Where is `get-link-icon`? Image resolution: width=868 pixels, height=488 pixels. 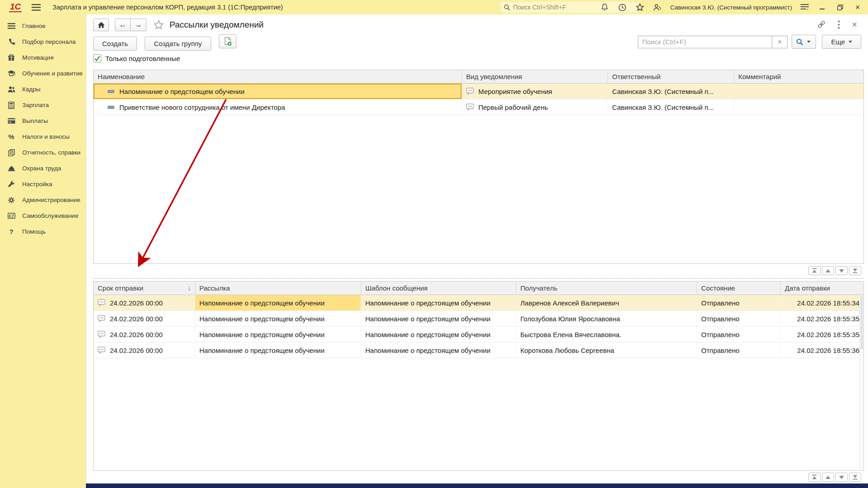
get-link-icon is located at coordinates (821, 24).